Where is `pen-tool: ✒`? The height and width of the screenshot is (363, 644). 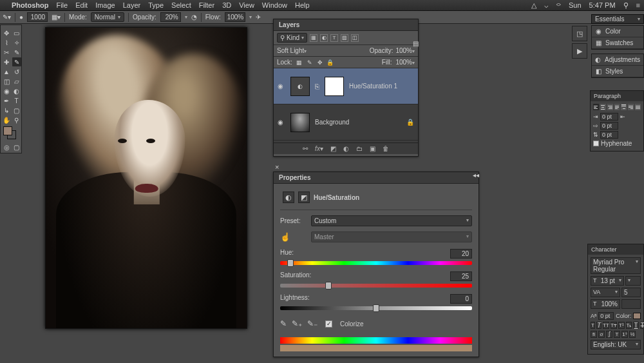
pen-tool: ✒ is located at coordinates (6, 101).